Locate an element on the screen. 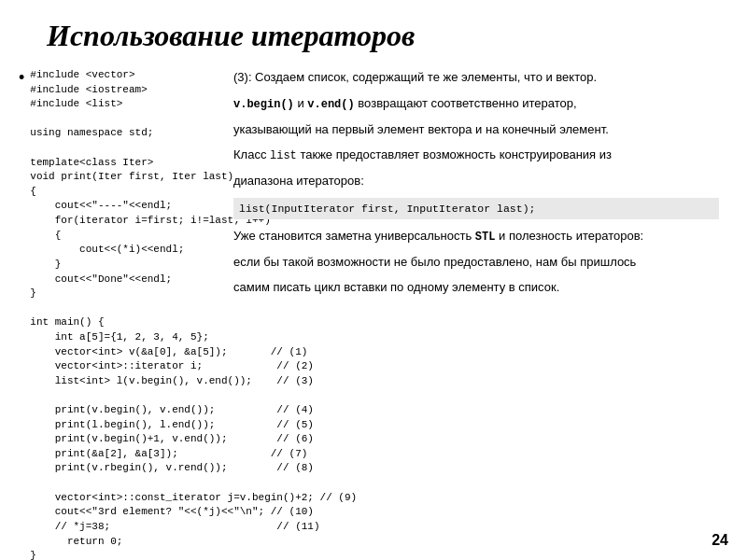 This screenshot has width=747, height=560. right-text-1: (3): Создаем список, содержащий те же эл… is located at coordinates (476, 77).